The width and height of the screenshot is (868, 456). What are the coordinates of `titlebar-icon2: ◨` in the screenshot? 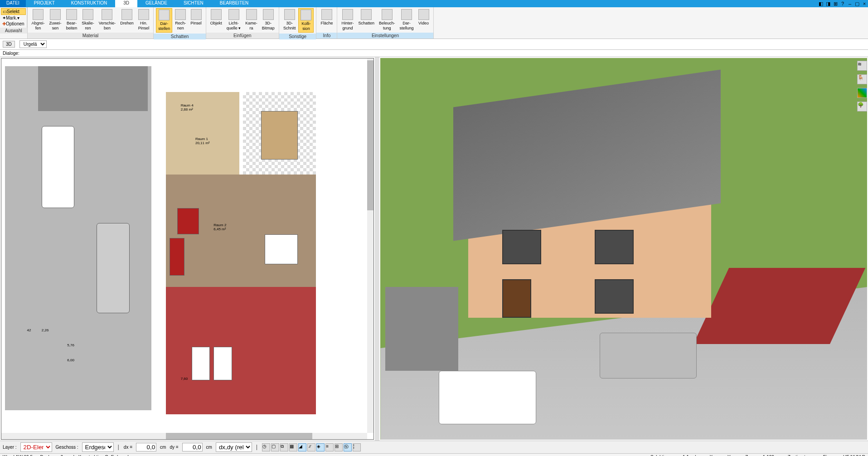 It's located at (828, 4).